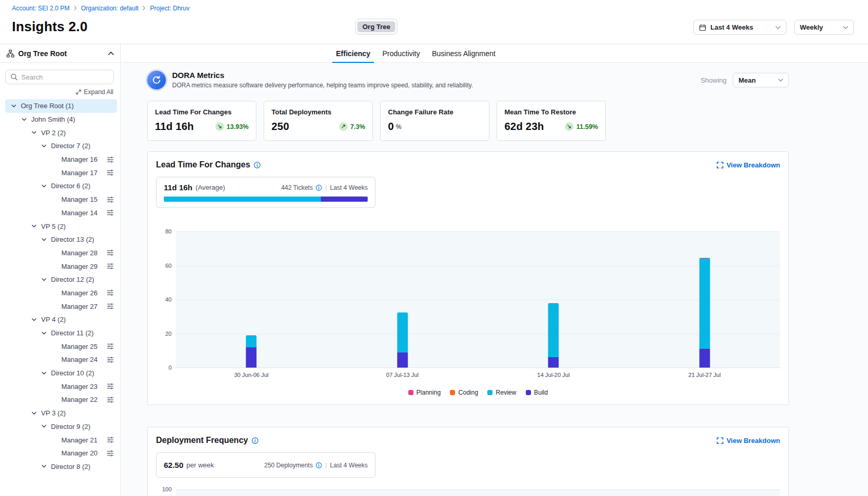  Describe the element at coordinates (61, 160) in the screenshot. I see `tree-item: Manager 16` at that location.